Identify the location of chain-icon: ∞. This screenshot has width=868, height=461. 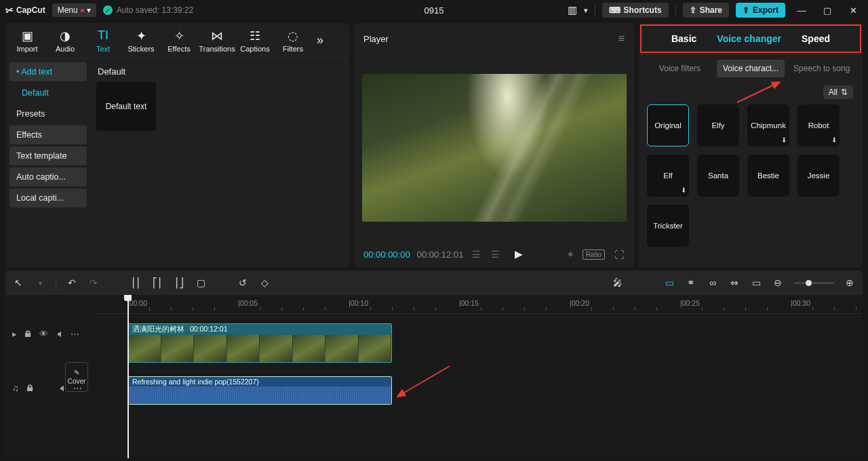
(713, 283).